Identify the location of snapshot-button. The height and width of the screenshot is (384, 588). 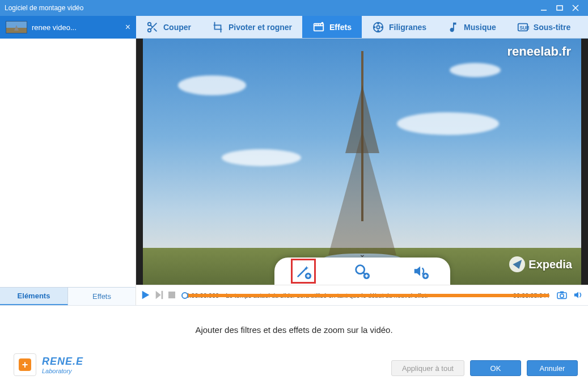
(562, 296).